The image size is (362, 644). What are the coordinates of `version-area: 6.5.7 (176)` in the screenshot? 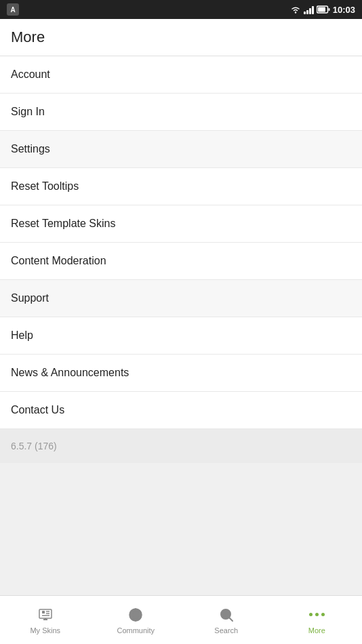 It's located at (181, 446).